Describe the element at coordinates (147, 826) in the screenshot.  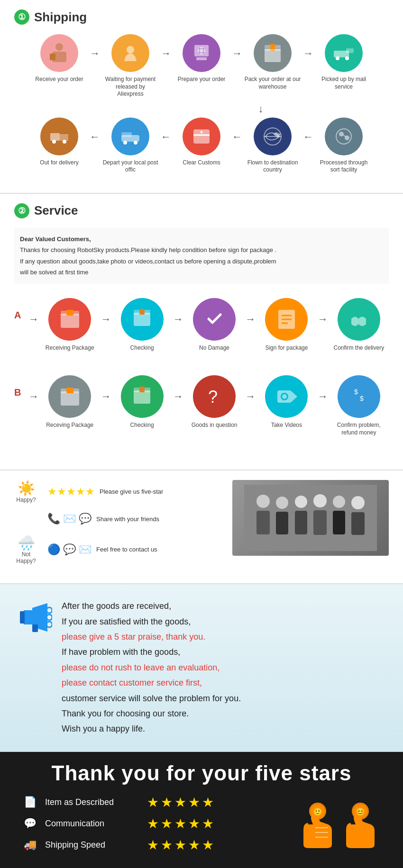
I see `rating-rows: 📄 Item as Described ★ ★ ★ ★ ★ 💬 Communic…` at that location.